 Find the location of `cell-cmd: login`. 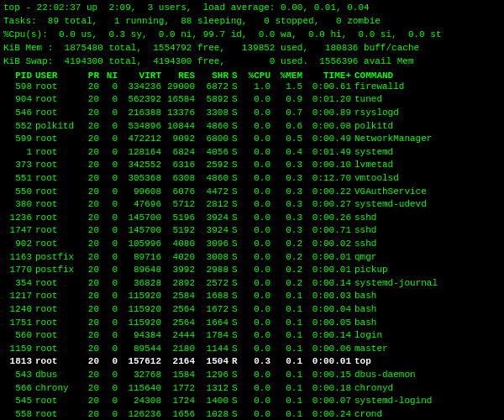

cell-cmd: login is located at coordinates (428, 336).